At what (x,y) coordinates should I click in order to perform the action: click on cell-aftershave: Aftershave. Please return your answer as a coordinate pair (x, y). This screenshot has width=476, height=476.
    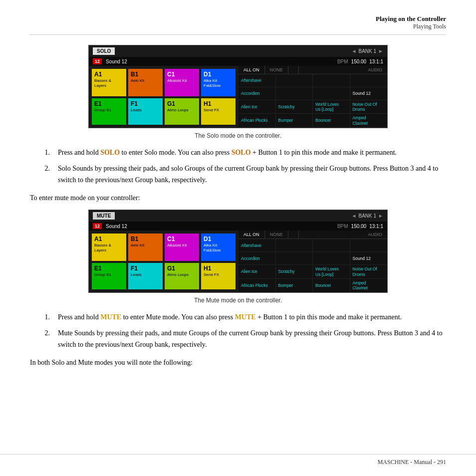
    Looking at the image, I should click on (257, 81).